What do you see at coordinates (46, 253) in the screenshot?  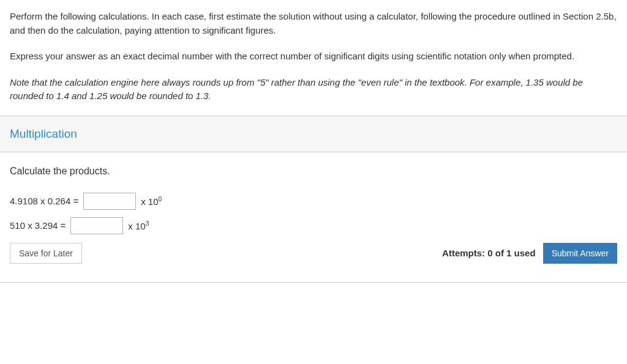 I see `save-for-later-button: Save for Later` at bounding box center [46, 253].